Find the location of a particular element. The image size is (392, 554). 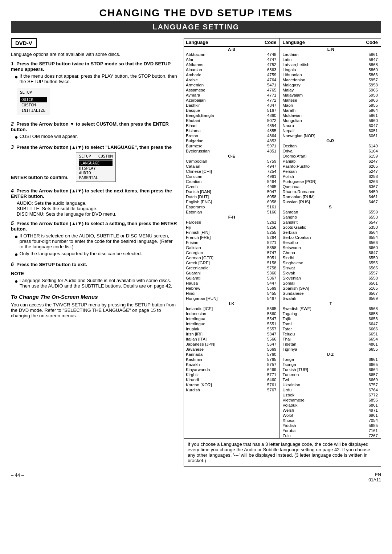

lang-cell-left: Hausa is located at coordinates (216, 283).